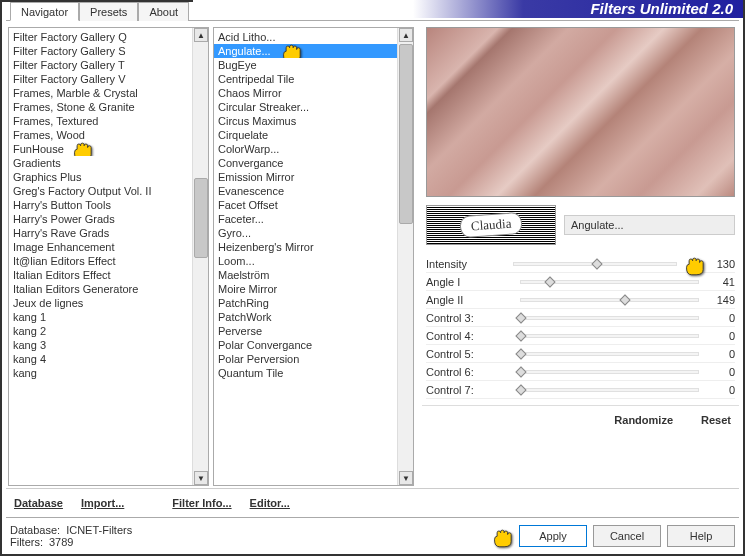  Describe the element at coordinates (100, 317) in the screenshot. I see `category-list-item: kang 1` at that location.